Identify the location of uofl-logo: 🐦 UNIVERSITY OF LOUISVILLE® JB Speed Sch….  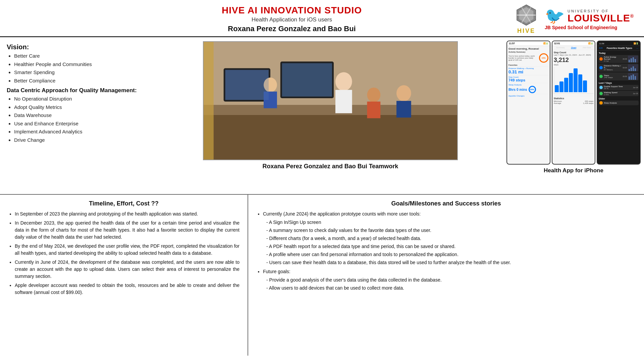
(589, 19).